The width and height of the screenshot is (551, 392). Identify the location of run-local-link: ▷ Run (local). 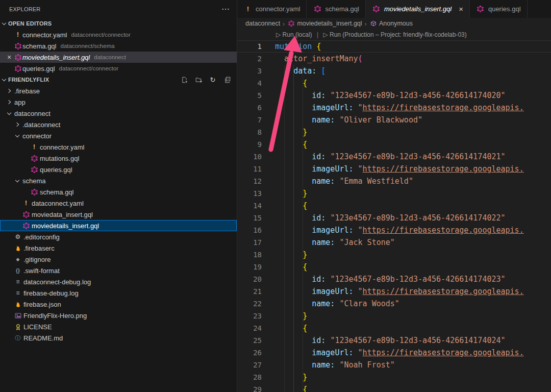
(294, 35).